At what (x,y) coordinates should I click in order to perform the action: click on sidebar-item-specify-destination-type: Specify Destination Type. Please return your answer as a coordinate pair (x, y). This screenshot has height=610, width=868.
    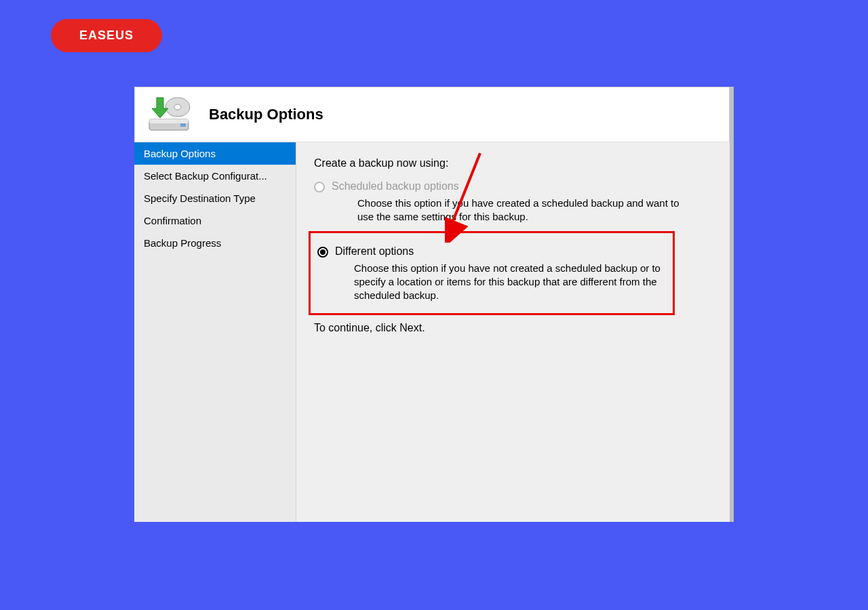
    Looking at the image, I should click on (215, 198).